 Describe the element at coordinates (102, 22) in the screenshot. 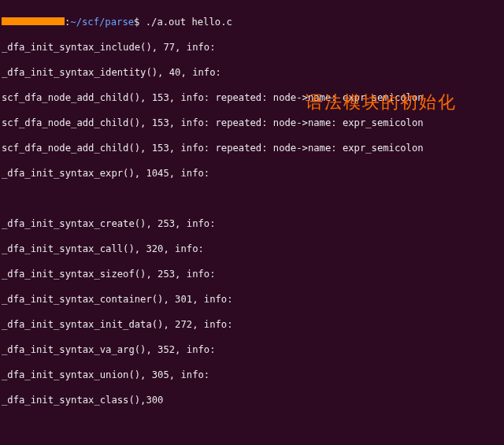

I see `prompt-path: ~/scf/parse` at that location.